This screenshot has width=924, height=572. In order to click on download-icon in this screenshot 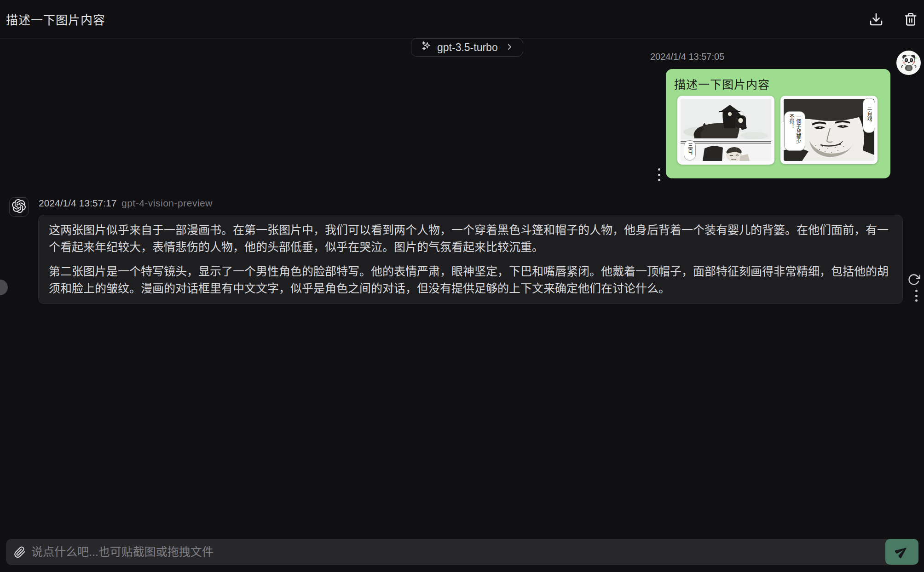, I will do `click(876, 19)`.